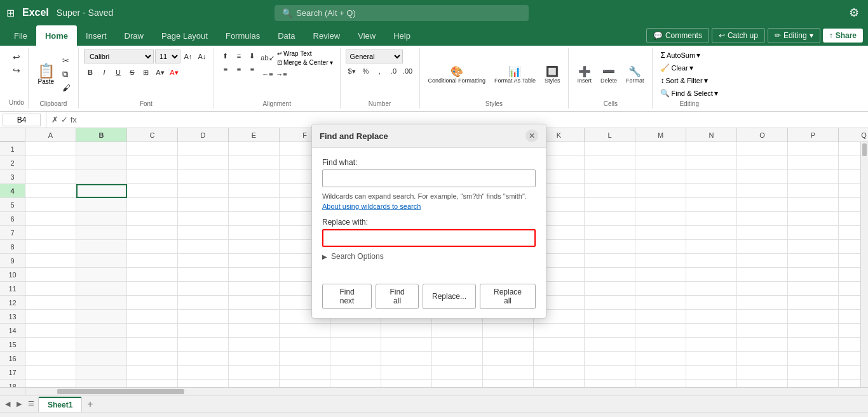 The height and width of the screenshot is (417, 868). What do you see at coordinates (153, 163) in the screenshot?
I see `cell-c2` at bounding box center [153, 163].